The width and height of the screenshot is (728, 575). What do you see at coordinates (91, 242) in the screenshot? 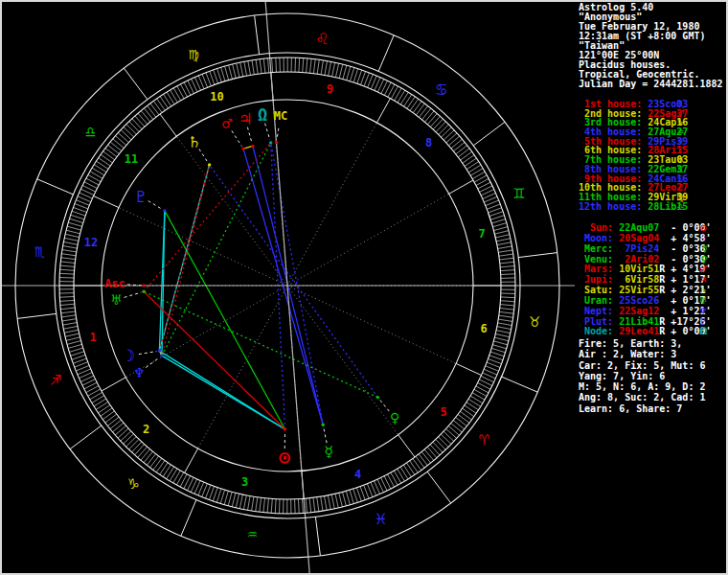
I see `house-number: 12` at bounding box center [91, 242].